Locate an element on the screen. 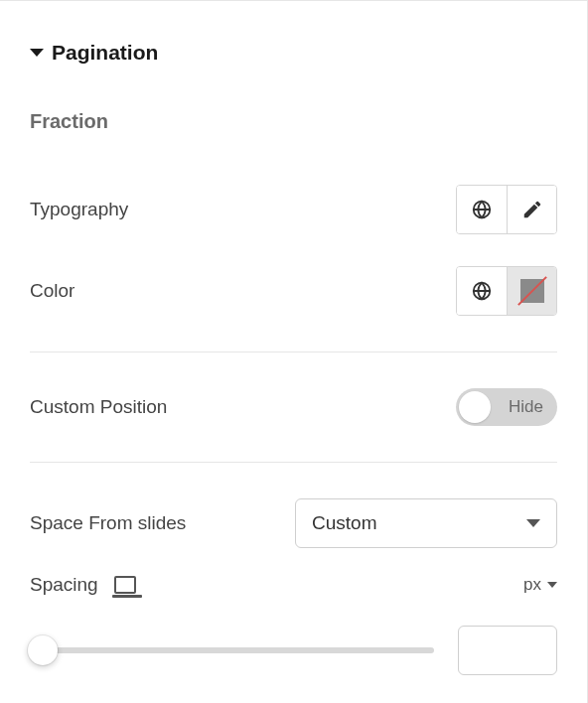 The width and height of the screenshot is (588, 703). toggle-text: Hide is located at coordinates (526, 407).